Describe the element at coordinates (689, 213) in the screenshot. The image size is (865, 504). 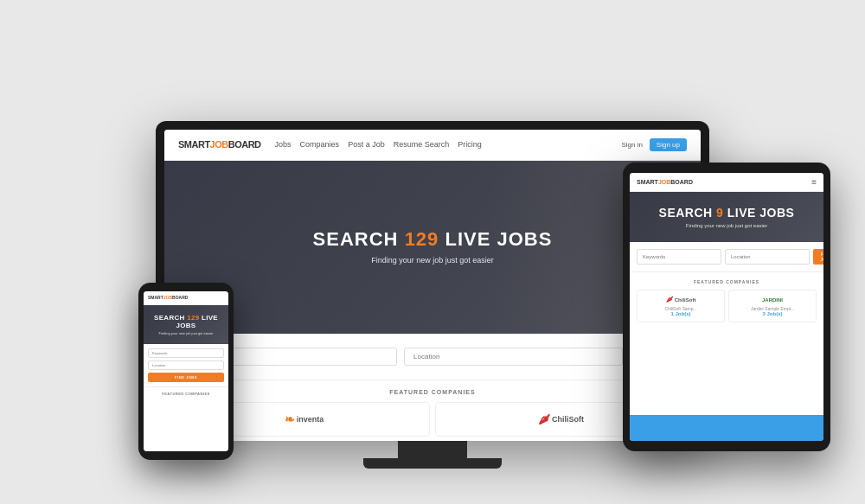
I see `tablet-hero-prefix: SEARCH` at that location.